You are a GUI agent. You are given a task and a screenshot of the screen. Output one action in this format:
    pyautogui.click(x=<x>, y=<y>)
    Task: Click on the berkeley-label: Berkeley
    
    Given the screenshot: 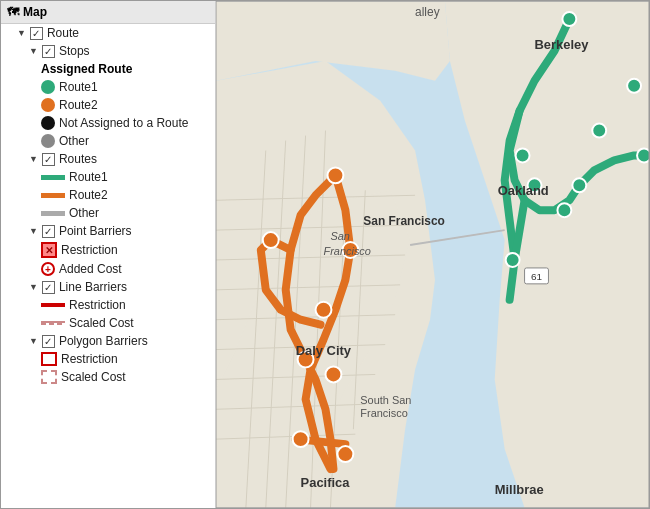 What is the action you would take?
    pyautogui.click(x=562, y=44)
    